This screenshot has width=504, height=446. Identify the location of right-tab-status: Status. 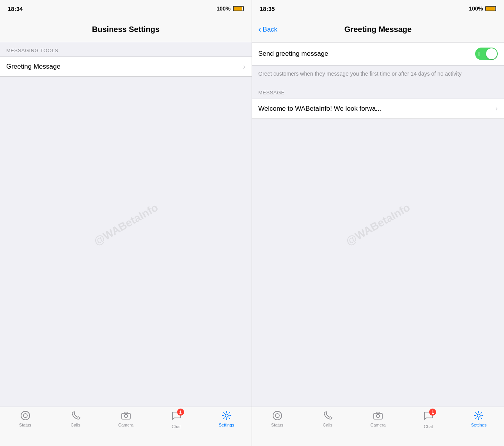
(277, 419).